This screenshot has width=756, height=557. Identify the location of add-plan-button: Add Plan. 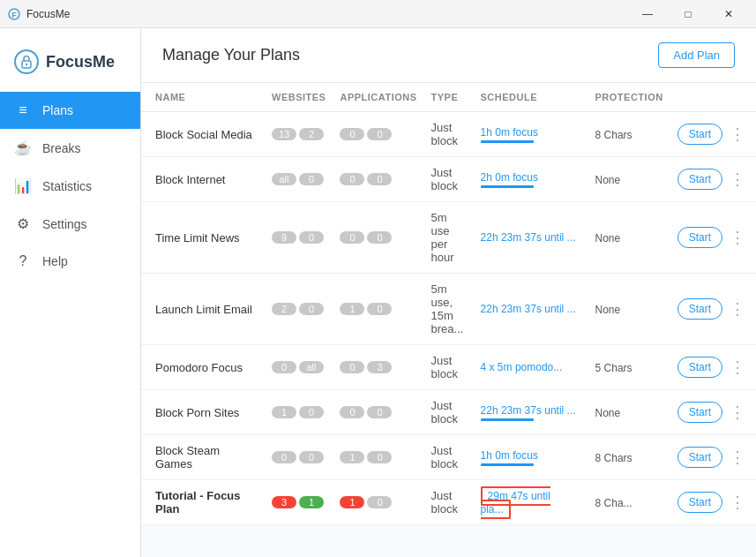
(697, 55).